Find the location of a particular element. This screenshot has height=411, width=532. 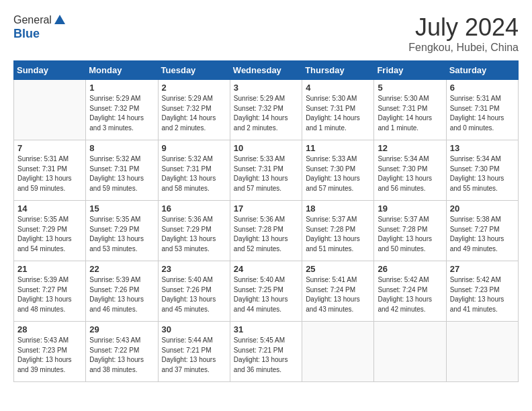

day-info: Sunrise: 5:38 AM Sunset: 7:27 PM Dayligh… is located at coordinates (482, 234).